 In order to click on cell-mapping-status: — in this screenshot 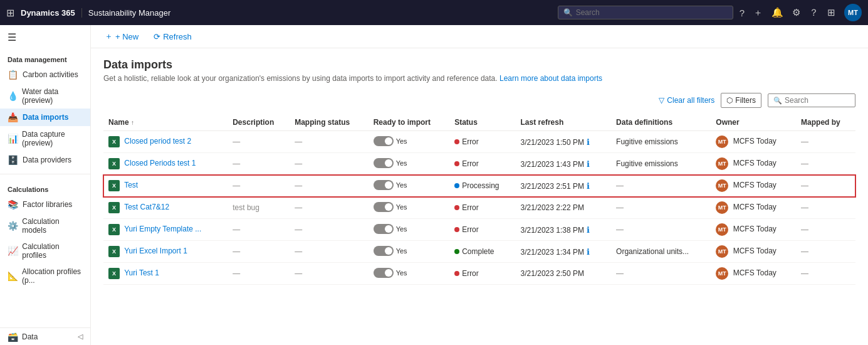, I will do `click(328, 230)`.